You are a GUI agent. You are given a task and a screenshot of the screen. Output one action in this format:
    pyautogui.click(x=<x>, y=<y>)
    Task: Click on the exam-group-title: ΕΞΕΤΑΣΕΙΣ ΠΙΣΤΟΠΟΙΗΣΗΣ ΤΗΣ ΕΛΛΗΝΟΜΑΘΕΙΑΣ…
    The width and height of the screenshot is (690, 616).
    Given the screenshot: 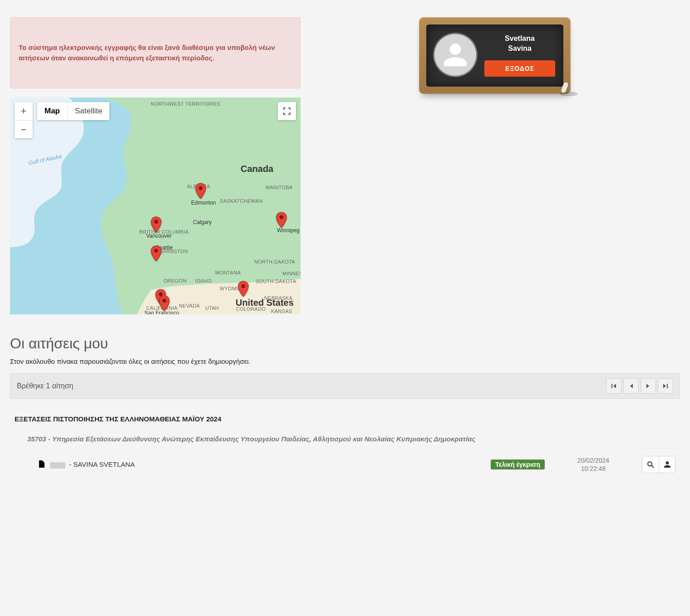 What is the action you would take?
    pyautogui.click(x=345, y=419)
    